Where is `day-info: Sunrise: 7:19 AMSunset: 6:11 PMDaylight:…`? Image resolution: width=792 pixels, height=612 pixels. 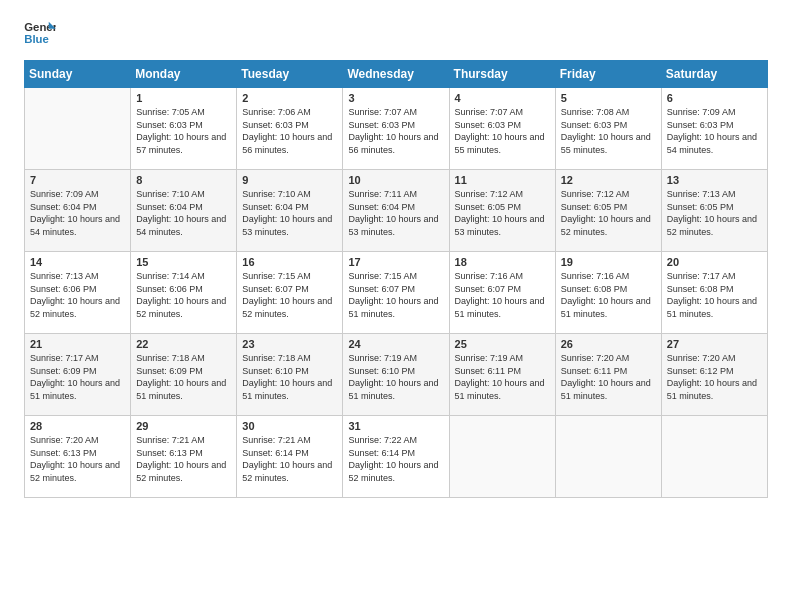 day-info: Sunrise: 7:19 AMSunset: 6:11 PMDaylight:… is located at coordinates (502, 377).